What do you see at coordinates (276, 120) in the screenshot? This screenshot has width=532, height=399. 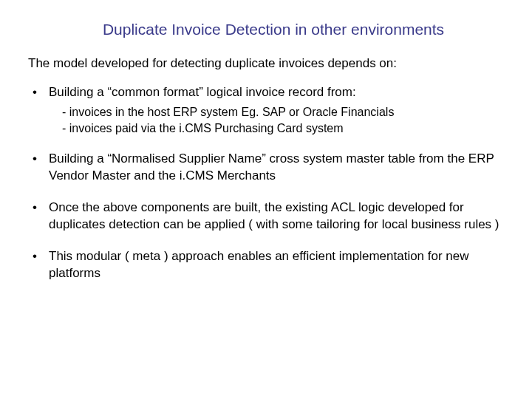 I see `sub-list: - invoices in the host ERP system Eg. SA…` at bounding box center [276, 120].